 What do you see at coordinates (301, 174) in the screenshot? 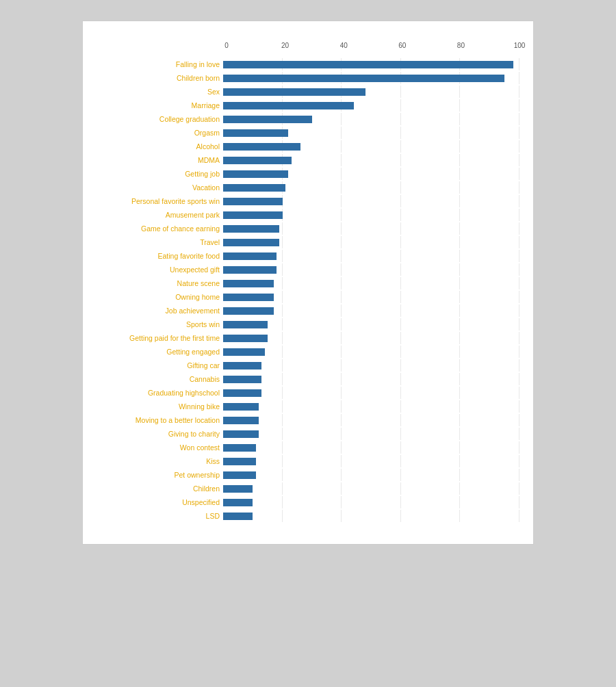
I see `bar-row: Getting job` at bounding box center [301, 174].